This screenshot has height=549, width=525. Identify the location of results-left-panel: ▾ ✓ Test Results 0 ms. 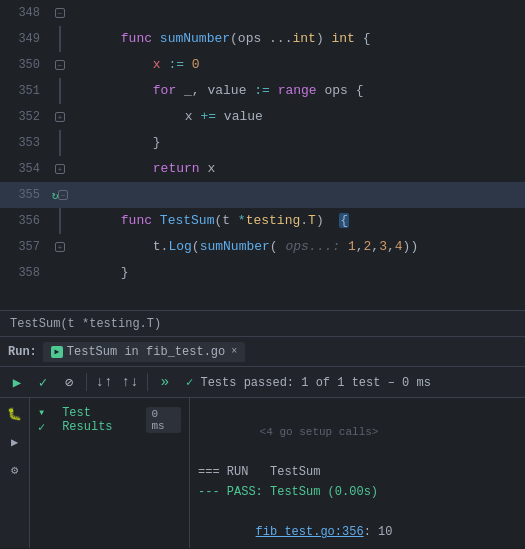
(110, 473).